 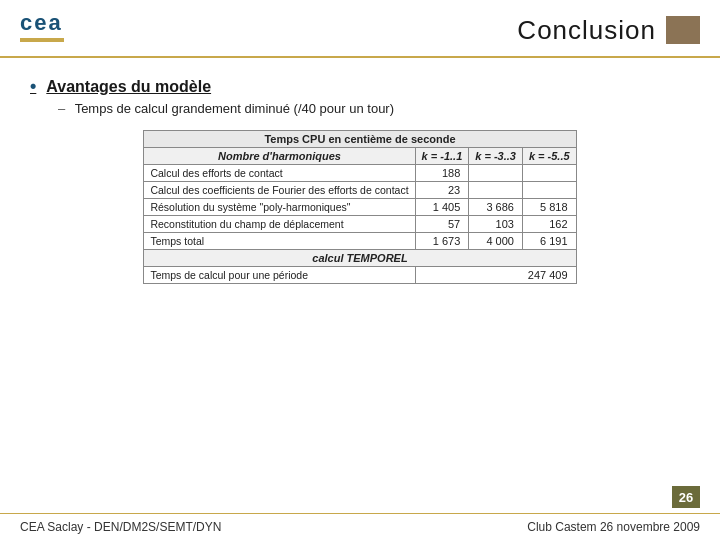 What do you see at coordinates (360, 156) in the screenshot?
I see `frequentiel-header-row: Nombre d'harmoniques k = -1..1 k = -3..3…` at bounding box center [360, 156].